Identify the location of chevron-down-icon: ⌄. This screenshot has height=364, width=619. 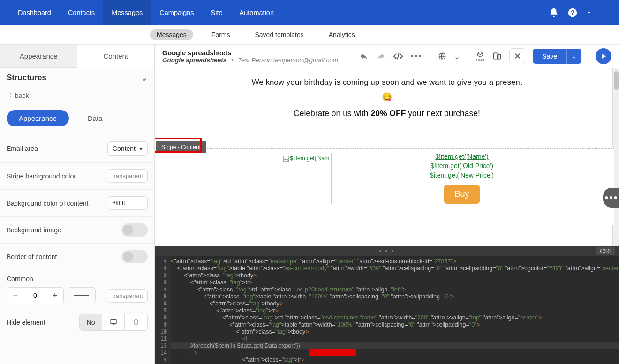
(144, 78).